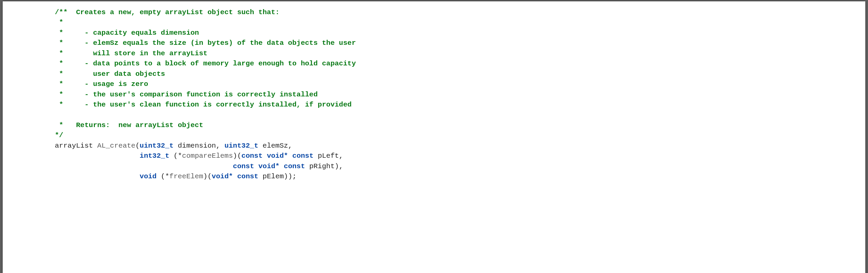  Describe the element at coordinates (154, 156) in the screenshot. I see `type-keyword: int32_t` at that location.